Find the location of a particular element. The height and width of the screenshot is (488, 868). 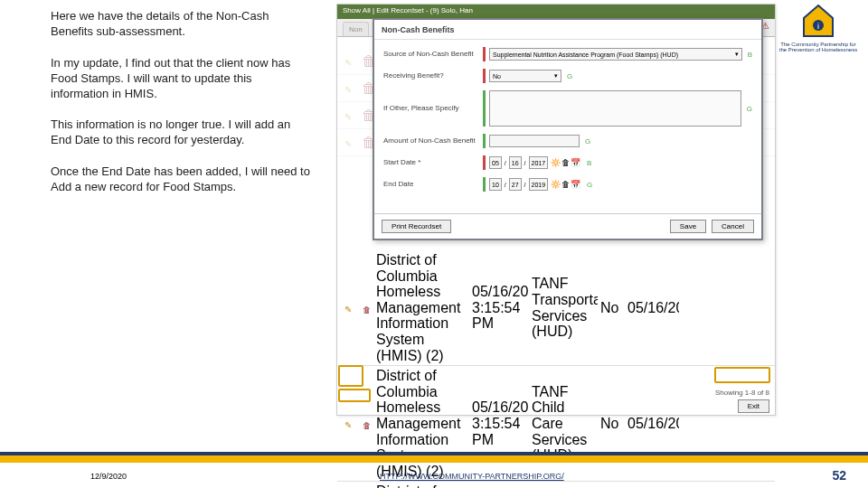

para-1: Here we have the details of the Non-Cash… is located at coordinates (182, 24).